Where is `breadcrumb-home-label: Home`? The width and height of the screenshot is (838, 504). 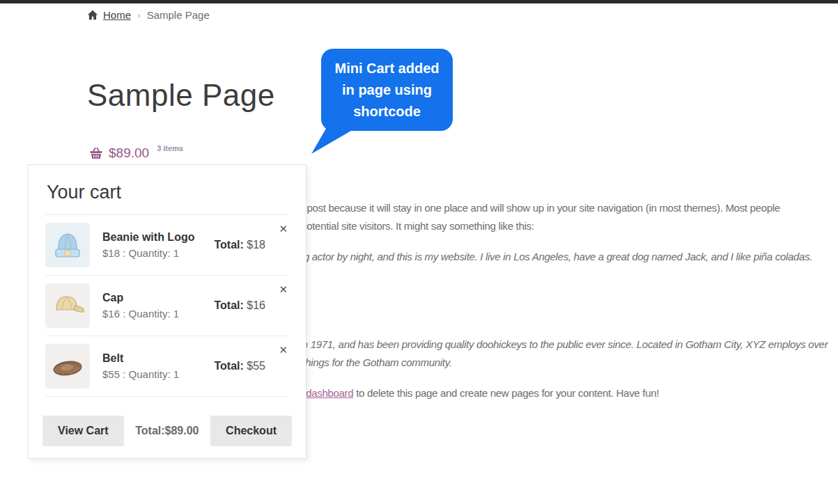 breadcrumb-home-label: Home is located at coordinates (117, 15).